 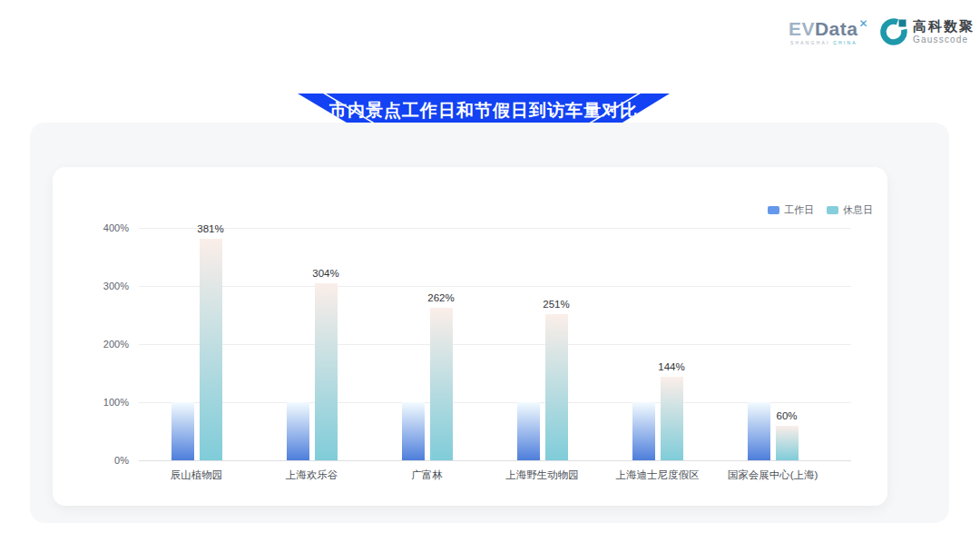 What do you see at coordinates (864, 24) in the screenshot?
I see `evdata-x-icon: ✕` at bounding box center [864, 24].